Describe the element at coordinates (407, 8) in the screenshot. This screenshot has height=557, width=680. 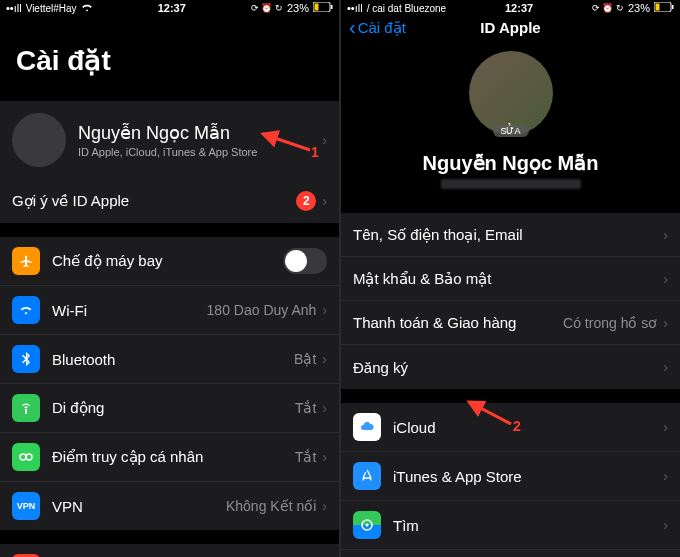
I see `carrier-text: / cai dat Bluezone` at that location.